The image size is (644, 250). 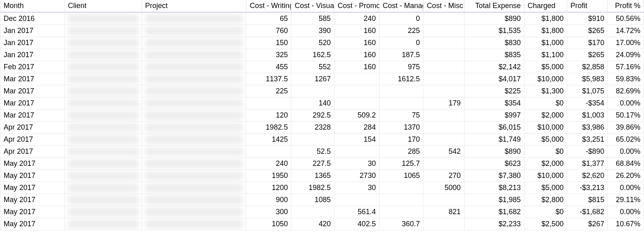 What do you see at coordinates (401, 79) in the screenshot?
I see `cell-cost-manag: 1612.5` at bounding box center [401, 79].